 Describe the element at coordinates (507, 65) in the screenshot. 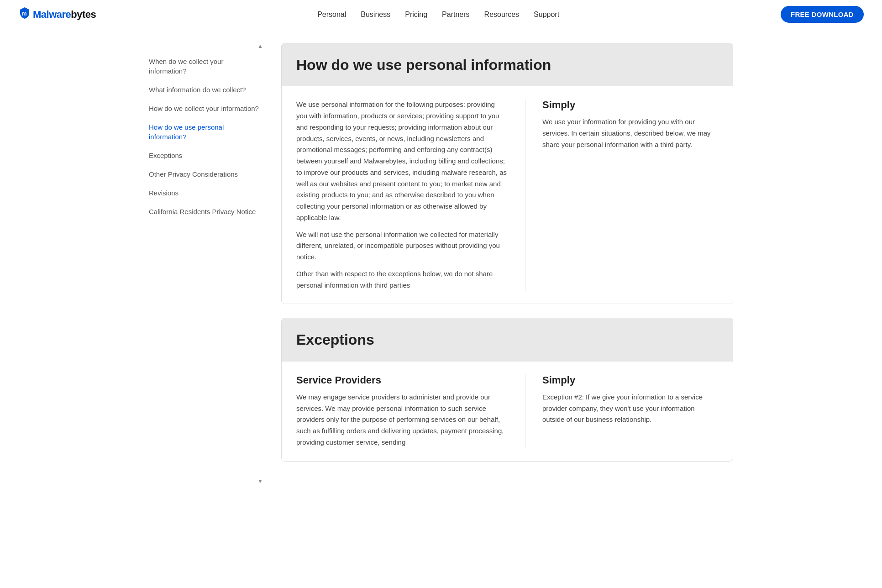

I see `section-use-personal-title: How do we use personal information` at that location.